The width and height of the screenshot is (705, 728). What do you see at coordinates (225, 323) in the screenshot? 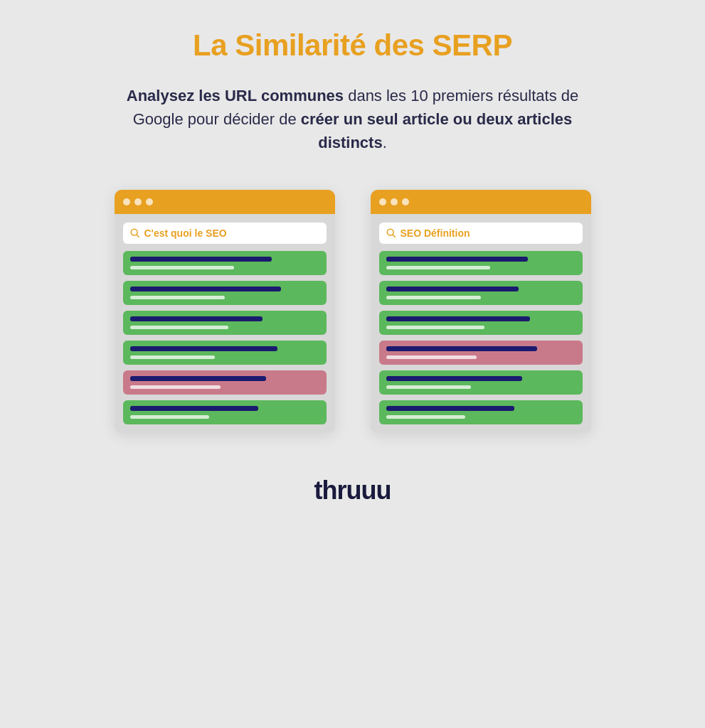
I see `browser-left-body: C'est quoi le SEO` at bounding box center [225, 323].